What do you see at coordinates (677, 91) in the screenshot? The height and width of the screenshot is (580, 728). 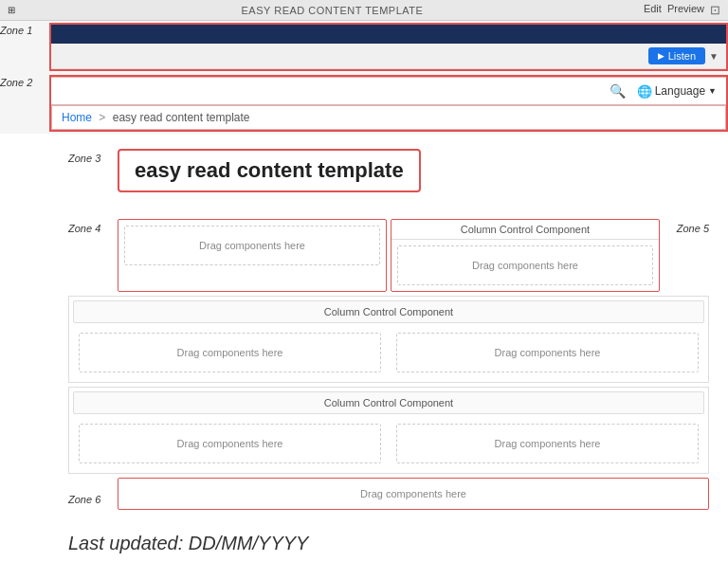 I see `language-button: 🌐 Language ▼` at bounding box center [677, 91].